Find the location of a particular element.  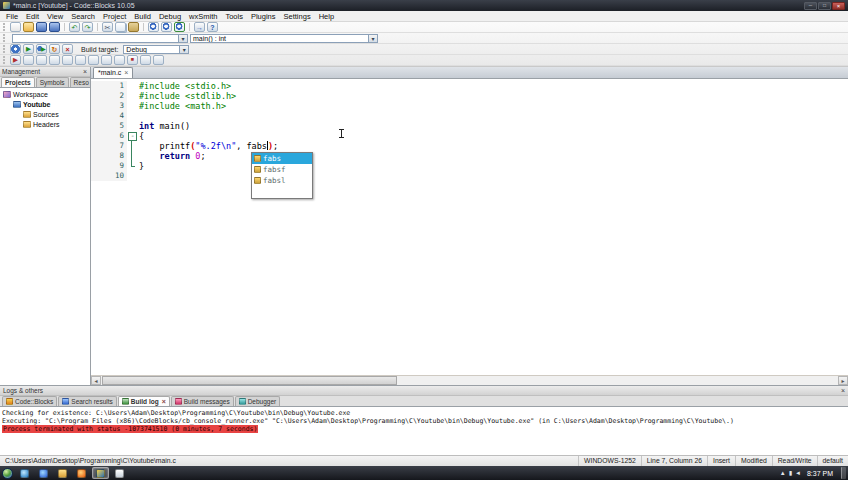

toggle-breakpoint-icon is located at coordinates (94, 60).